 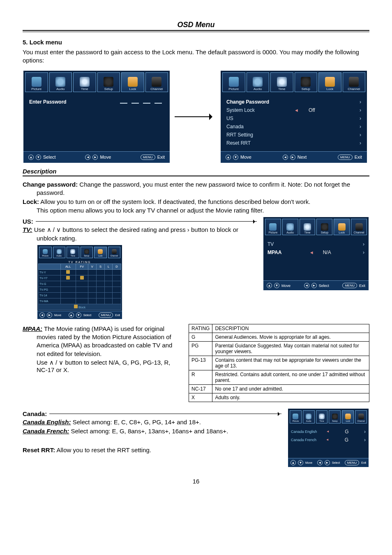 I want to click on description-heading: Description, so click(x=196, y=171).